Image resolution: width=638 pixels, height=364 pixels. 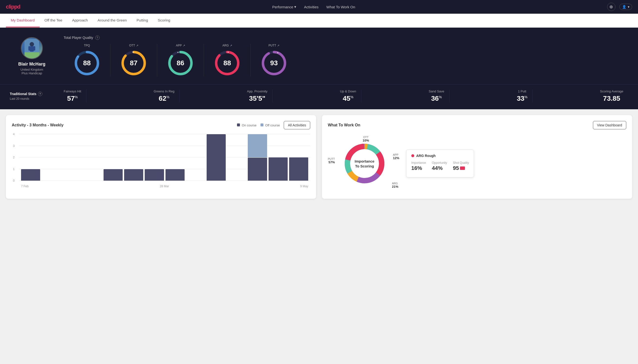 I want to click on tooltip-opportunity: Opportunity 44%, so click(x=440, y=166).